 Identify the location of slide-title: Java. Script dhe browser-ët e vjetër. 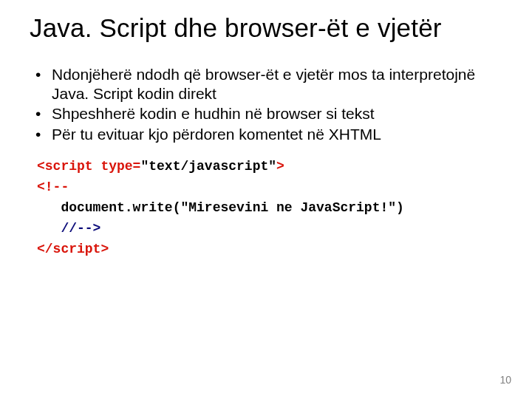
(266, 28).